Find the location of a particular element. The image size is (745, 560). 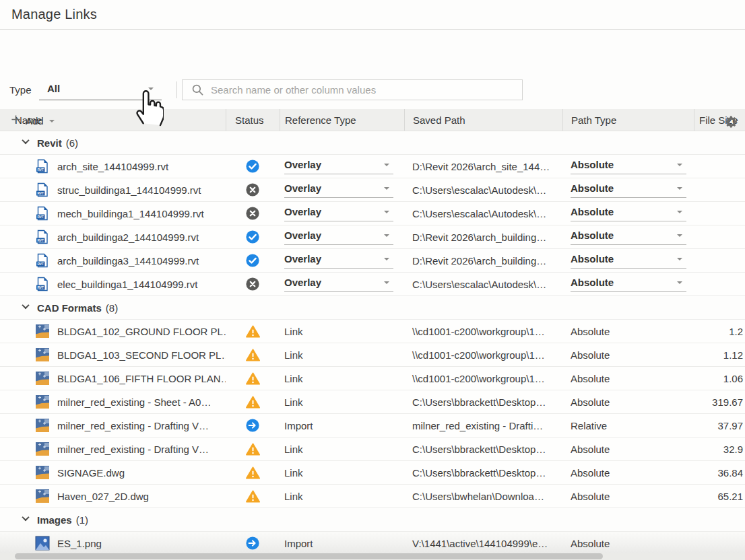

status-warning-icon is located at coordinates (253, 355).